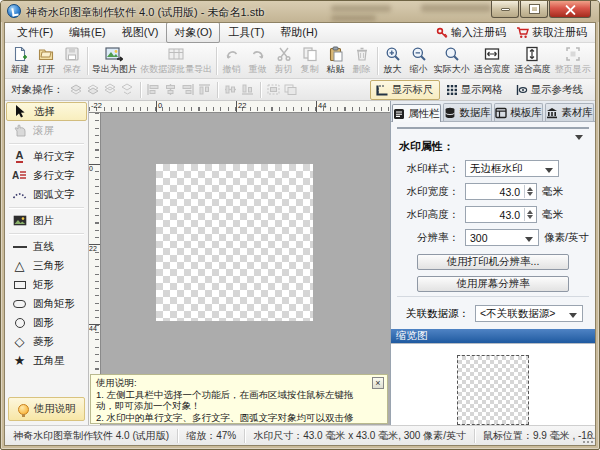  I want to click on open-button: 打开, so click(46, 60).